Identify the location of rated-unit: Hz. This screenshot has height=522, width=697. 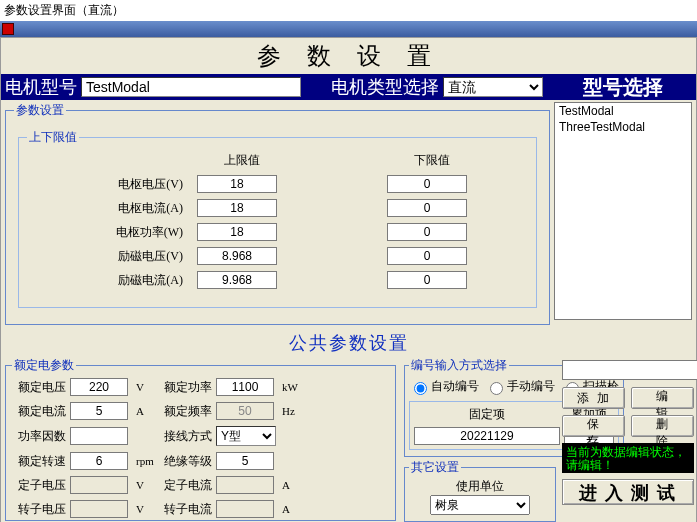
(290, 411).